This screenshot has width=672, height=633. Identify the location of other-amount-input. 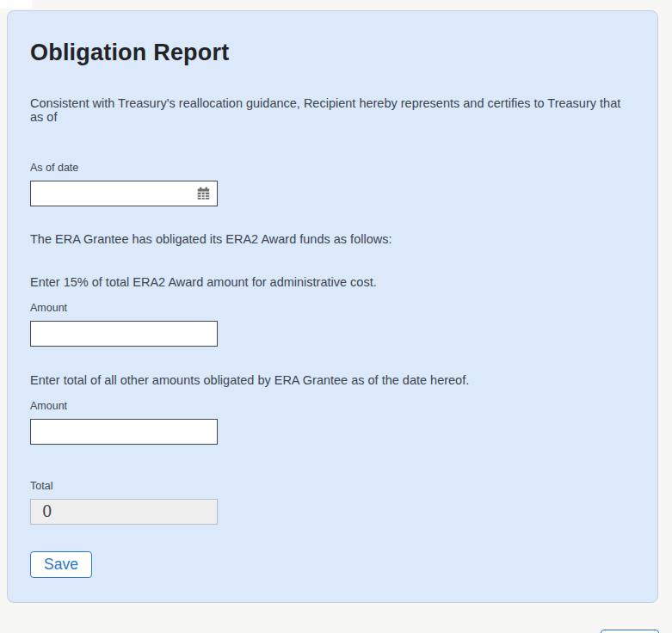
(124, 432).